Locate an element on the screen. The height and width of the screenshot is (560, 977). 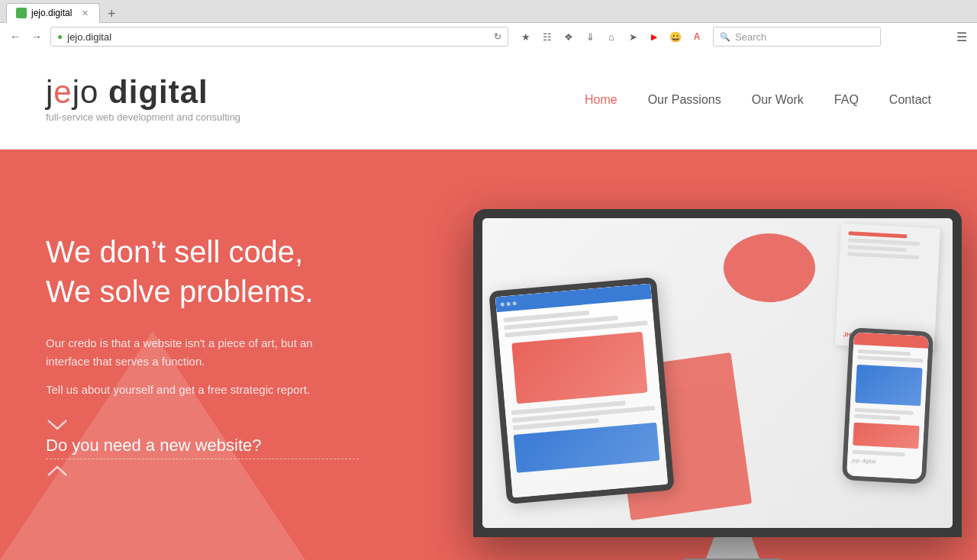
search-bar: 🔍 Search is located at coordinates (797, 37).